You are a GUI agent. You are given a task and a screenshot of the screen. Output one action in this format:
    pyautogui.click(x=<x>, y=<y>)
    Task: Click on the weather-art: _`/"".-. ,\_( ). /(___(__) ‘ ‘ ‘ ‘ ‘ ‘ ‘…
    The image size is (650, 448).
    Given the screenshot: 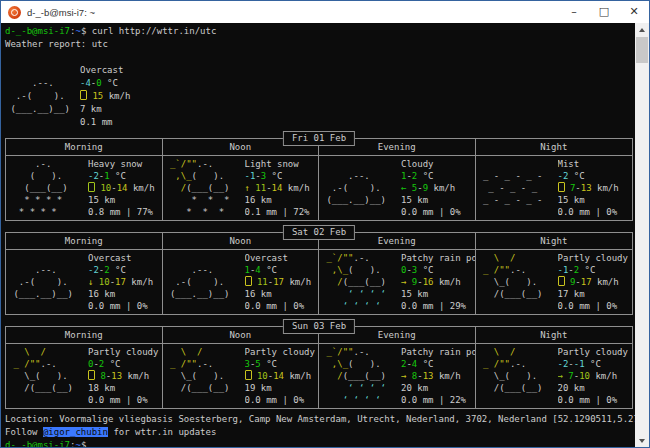 What is the action you would take?
    pyautogui.click(x=361, y=376)
    